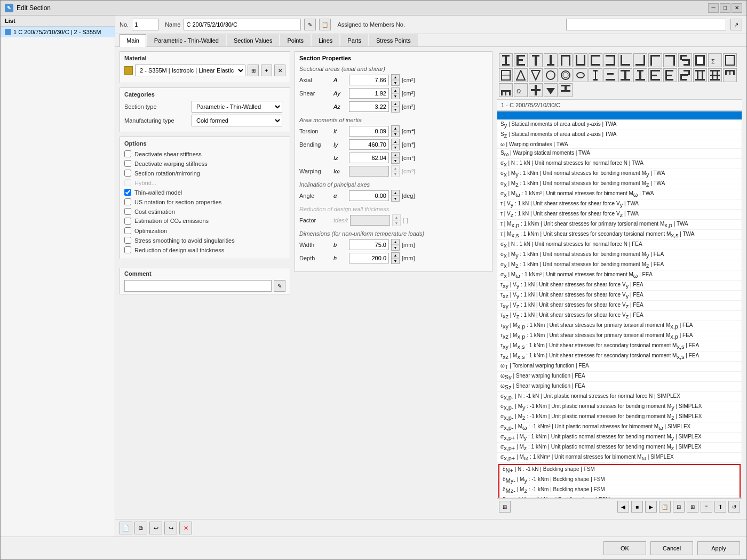 This screenshot has height=560, width=747. I want to click on depth-spinners: ▲▼, so click(395, 258).